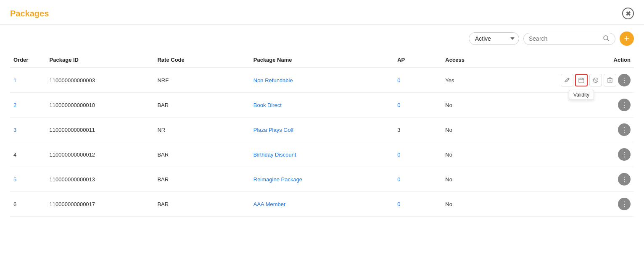  Describe the element at coordinates (418, 60) in the screenshot. I see `col-header-ap: AP` at that location.